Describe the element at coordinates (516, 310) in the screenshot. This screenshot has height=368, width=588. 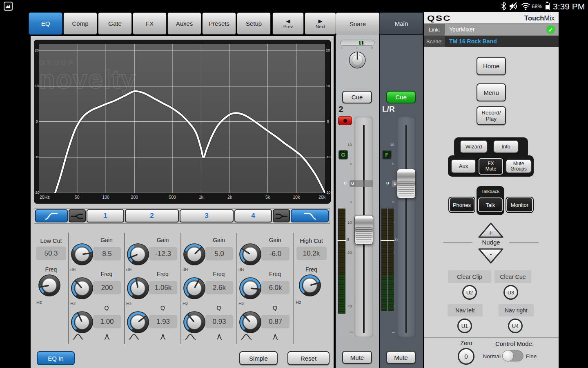
I see `nav-right-label: Nav right` at that location.